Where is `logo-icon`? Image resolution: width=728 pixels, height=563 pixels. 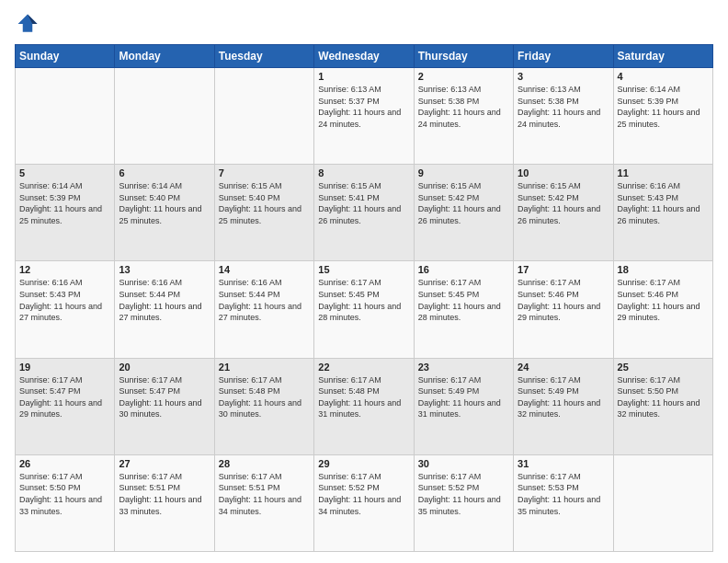
logo-icon is located at coordinates (28, 24).